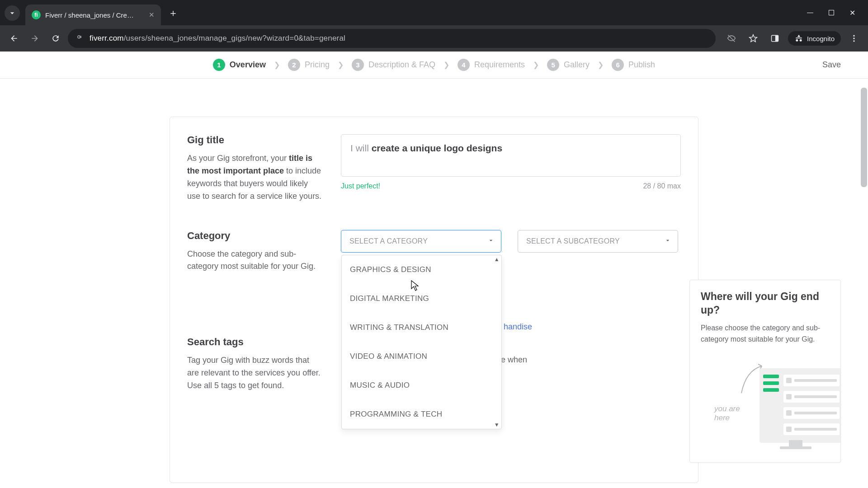  What do you see at coordinates (152, 15) in the screenshot?
I see `tab-close-button: ✕` at bounding box center [152, 15].